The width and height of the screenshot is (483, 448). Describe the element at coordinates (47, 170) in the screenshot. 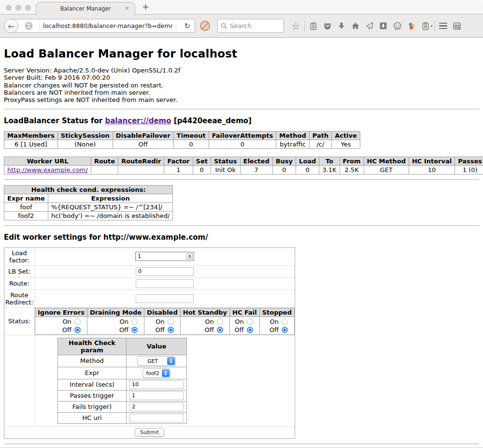

I see `worker-url-link: http://www.example.com/` at that location.